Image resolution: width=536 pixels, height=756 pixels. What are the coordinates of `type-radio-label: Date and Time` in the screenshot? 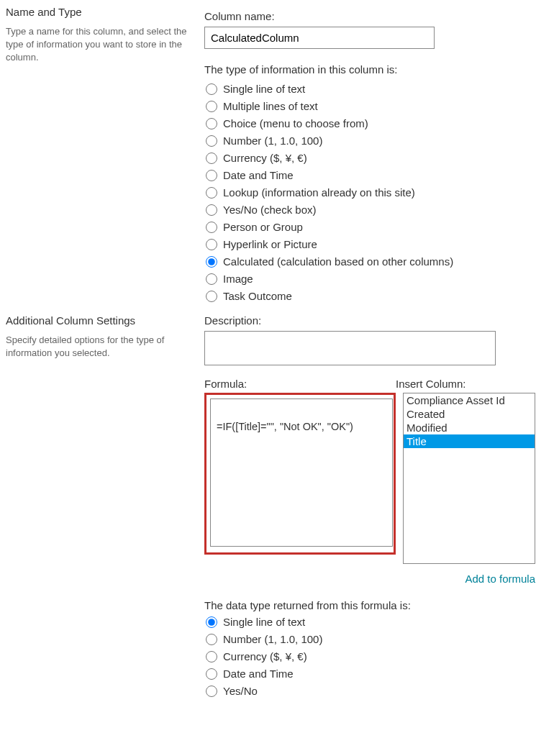 It's located at (258, 176).